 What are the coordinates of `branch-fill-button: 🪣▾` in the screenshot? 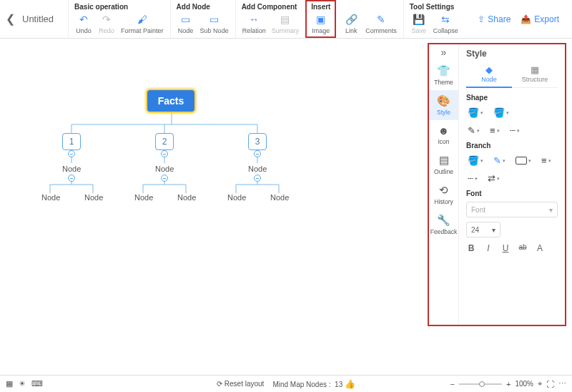 It's located at (475, 160).